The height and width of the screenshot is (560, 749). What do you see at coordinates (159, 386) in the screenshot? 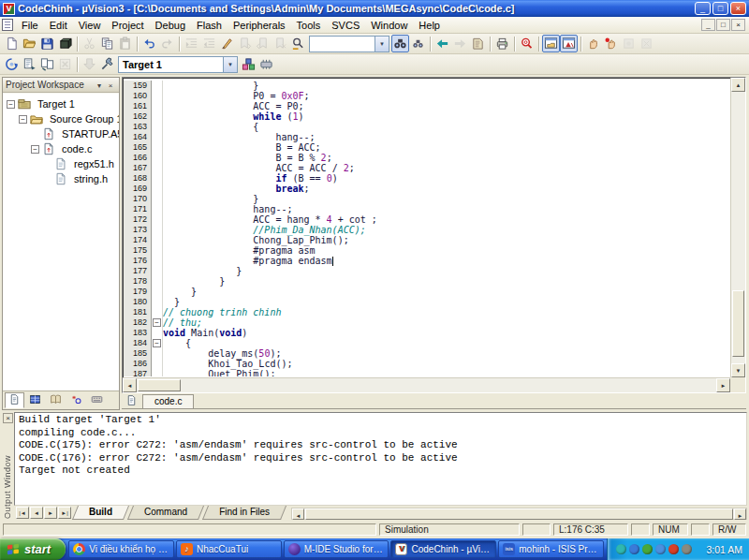
I see `horizontal-scroll-thumb` at bounding box center [159, 386].